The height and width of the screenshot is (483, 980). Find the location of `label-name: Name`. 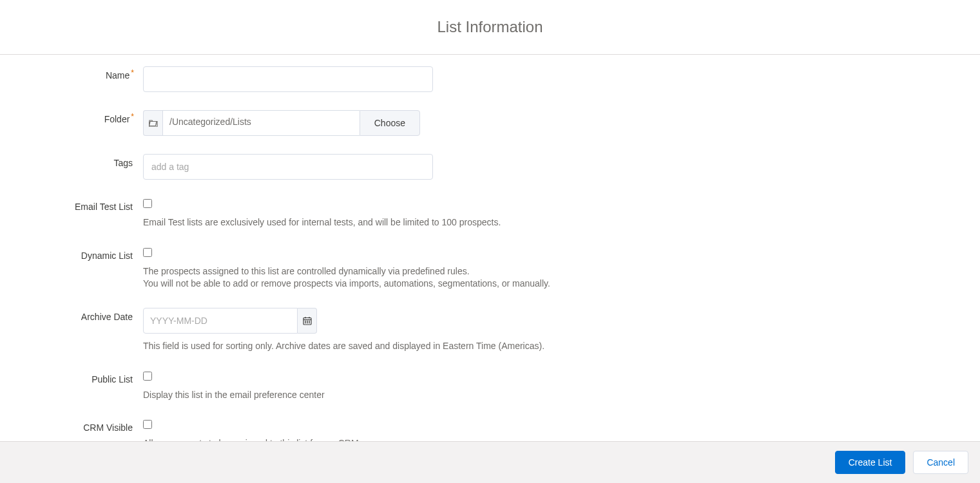

label-name: Name is located at coordinates (119, 75).